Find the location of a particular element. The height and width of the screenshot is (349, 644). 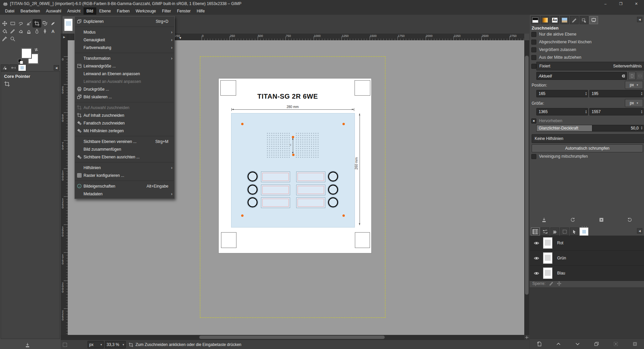

channel-row-blau: Blau is located at coordinates (587, 273).